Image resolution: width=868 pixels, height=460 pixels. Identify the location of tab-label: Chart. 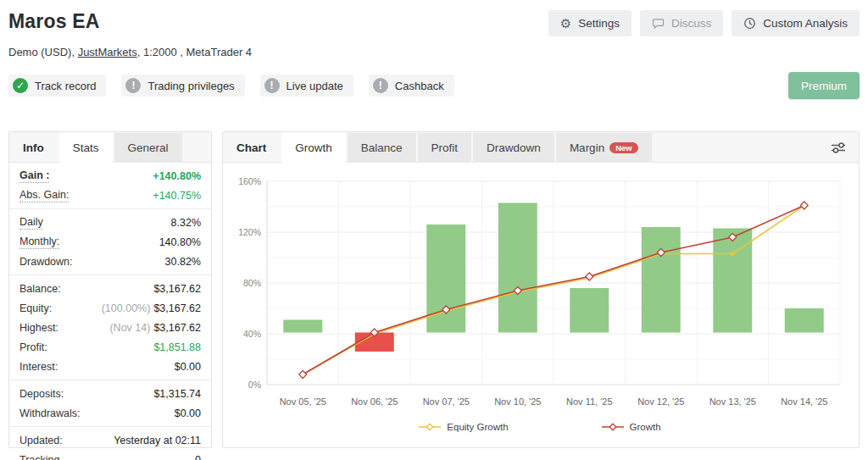
(251, 147).